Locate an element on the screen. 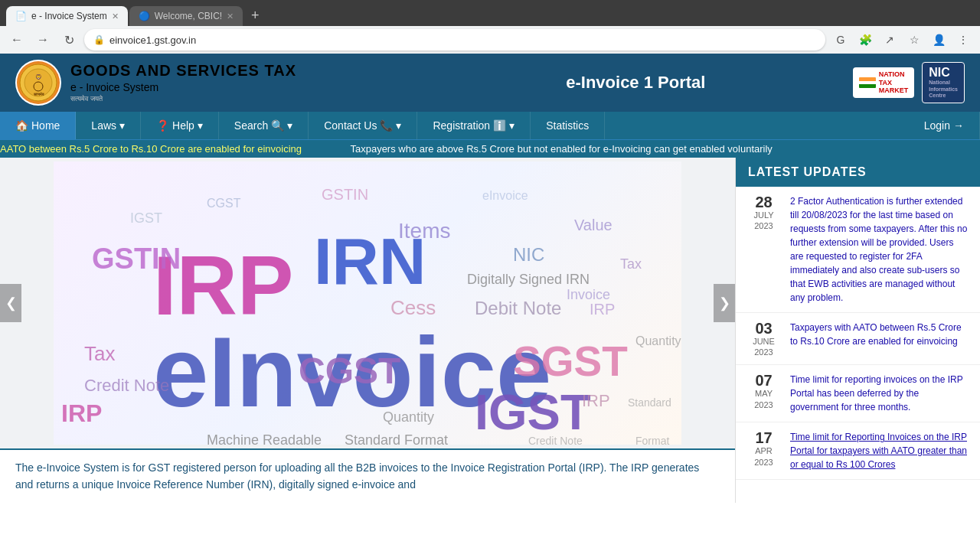 The width and height of the screenshot is (980, 551). help-icon: ❓ is located at coordinates (162, 126).